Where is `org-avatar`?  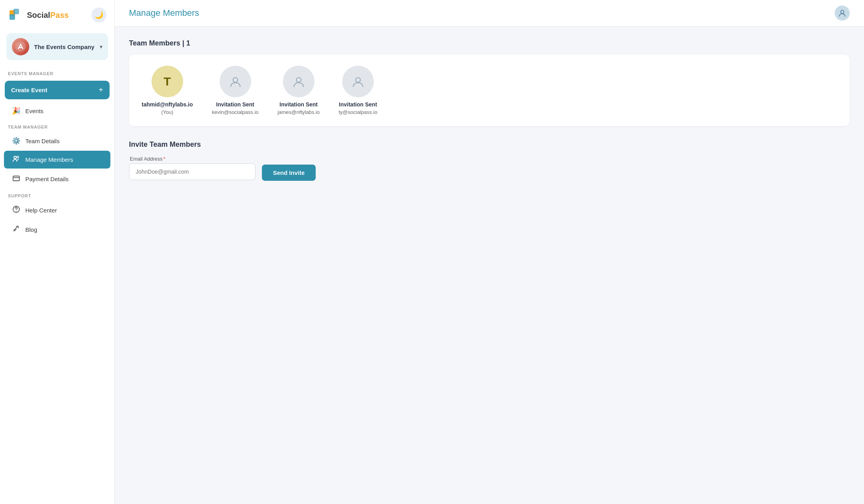
org-avatar is located at coordinates (21, 47).